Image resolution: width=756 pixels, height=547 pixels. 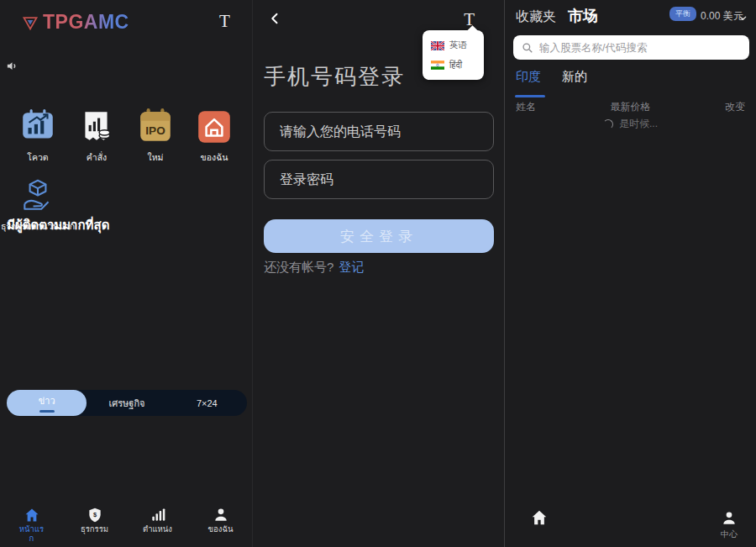 What do you see at coordinates (554, 108) in the screenshot?
I see `column-name: 姓名` at bounding box center [554, 108].